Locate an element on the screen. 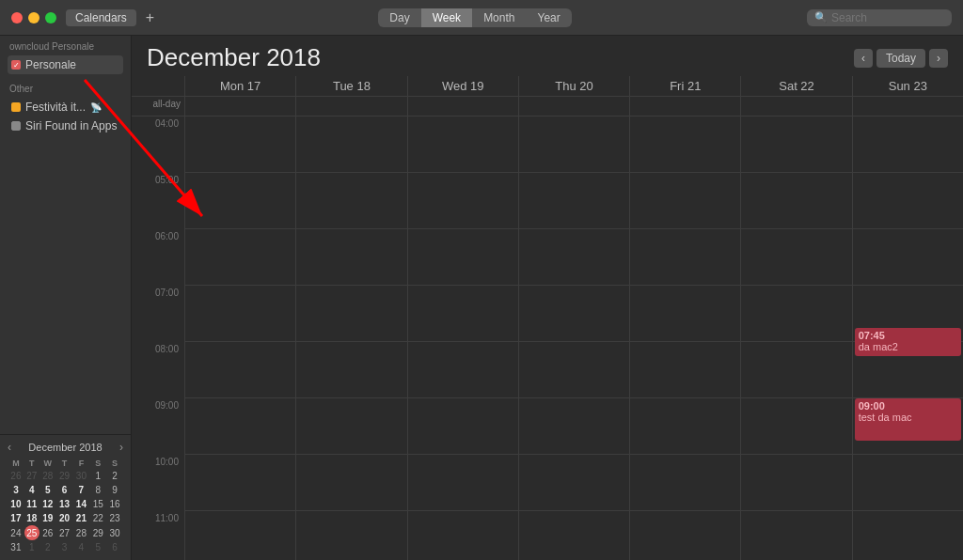  mini-cal-cell: 17 is located at coordinates (16, 519).